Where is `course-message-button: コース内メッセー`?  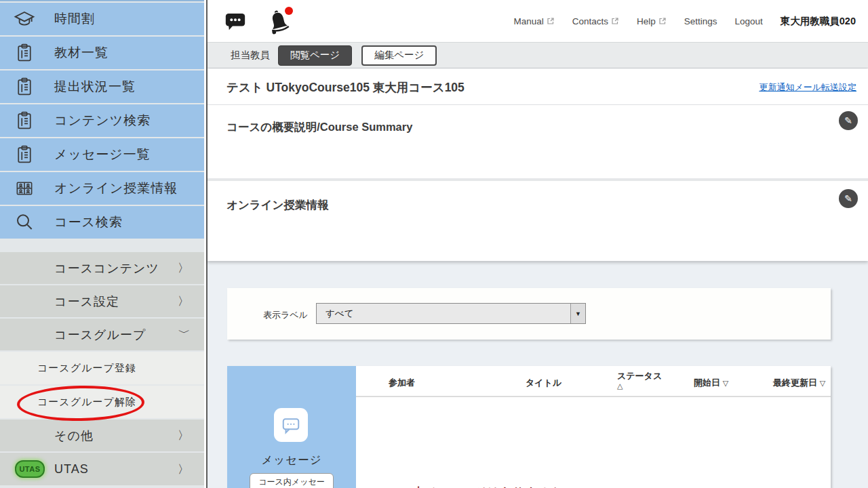 course-message-button: コース内メッセー is located at coordinates (292, 481).